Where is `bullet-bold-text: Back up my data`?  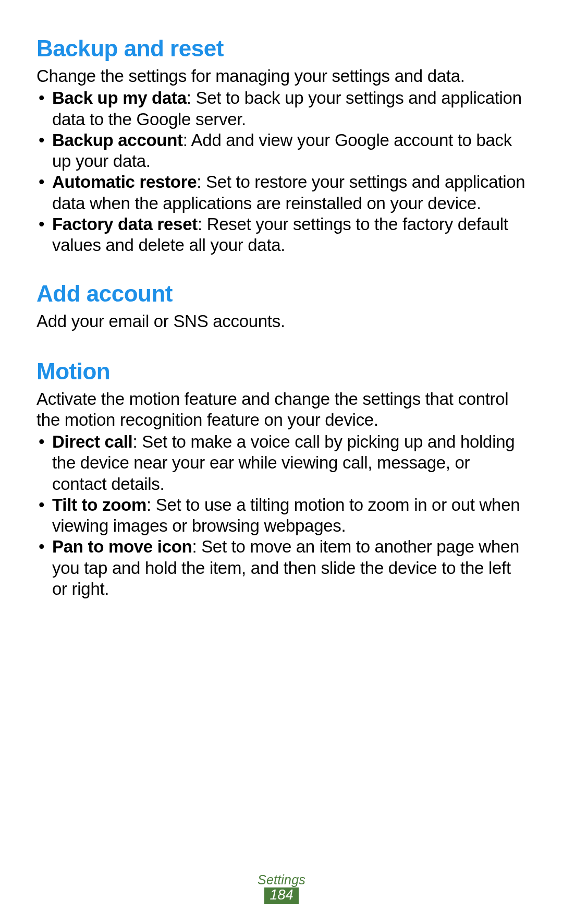 bullet-bold-text: Back up my data is located at coordinates (119, 98).